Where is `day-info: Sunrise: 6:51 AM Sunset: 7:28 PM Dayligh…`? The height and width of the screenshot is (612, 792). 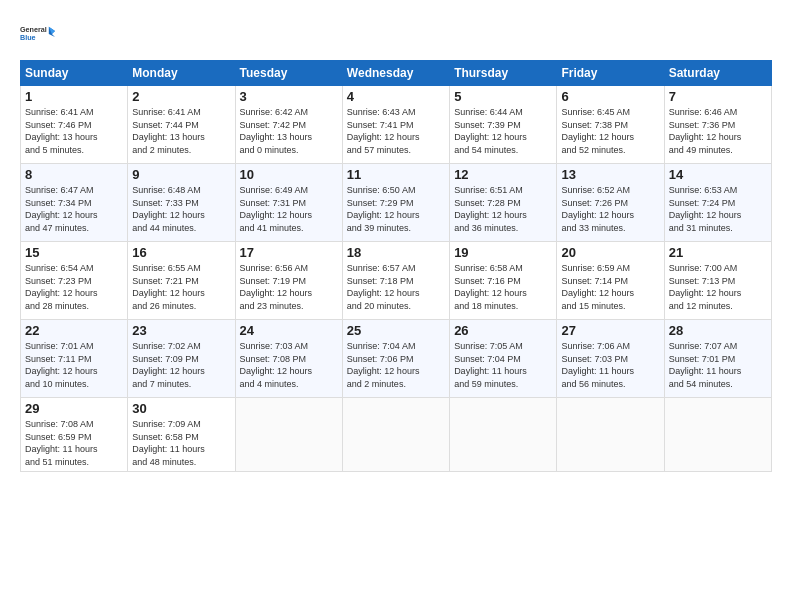
day-info: Sunrise: 6:51 AM Sunset: 7:28 PM Dayligh… is located at coordinates (503, 209).